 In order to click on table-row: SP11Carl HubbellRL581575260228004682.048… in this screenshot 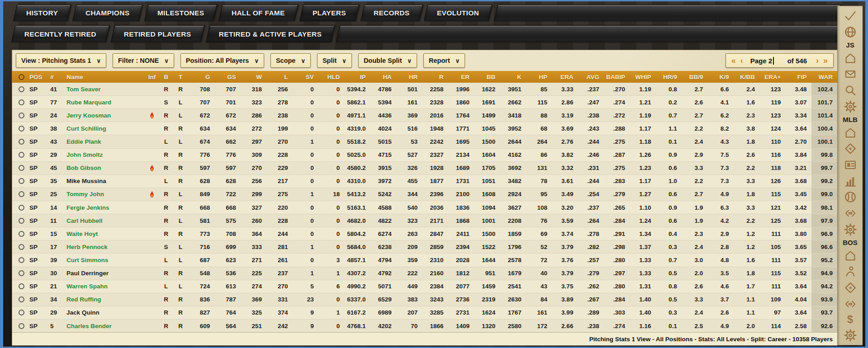, I will do `click(425, 221)`.